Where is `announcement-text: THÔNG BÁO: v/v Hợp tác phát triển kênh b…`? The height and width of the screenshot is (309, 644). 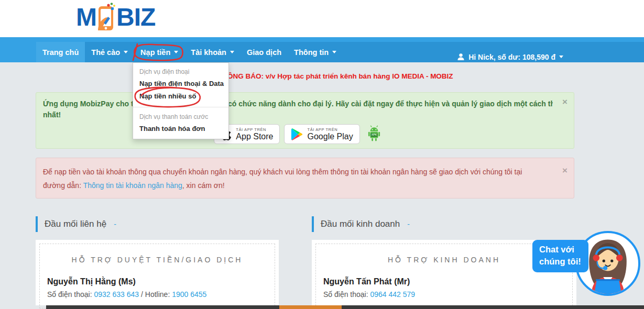
announcement-text: THÔNG BÁO: v/v Hợp tác phát triển kênh b… is located at coordinates (335, 76).